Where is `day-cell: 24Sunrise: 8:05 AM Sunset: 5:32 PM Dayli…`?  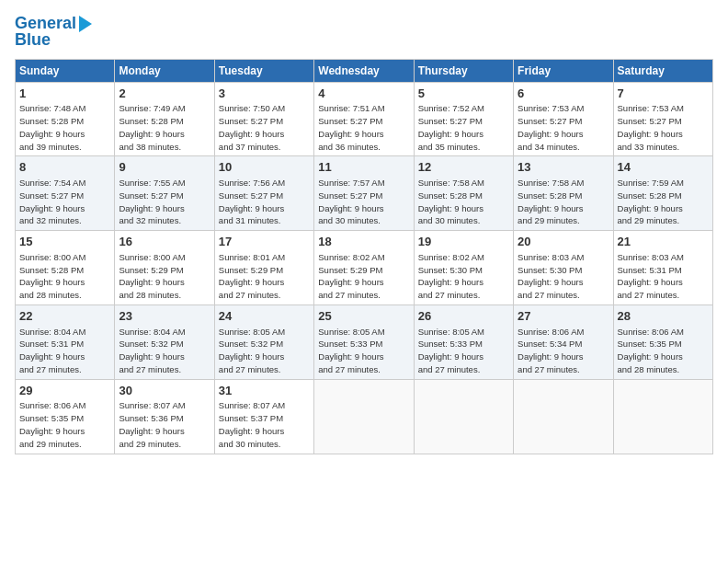
day-cell: 24Sunrise: 8:05 AM Sunset: 5:32 PM Dayli… is located at coordinates (264, 342).